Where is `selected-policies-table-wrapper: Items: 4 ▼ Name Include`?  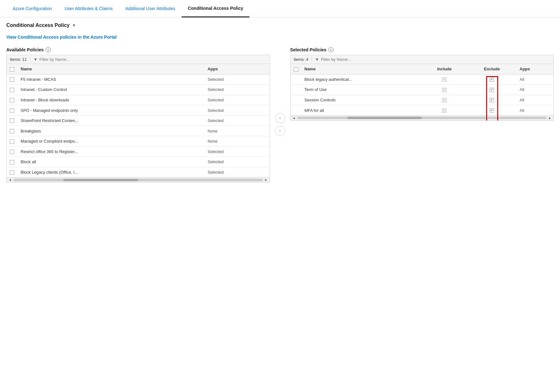
selected-policies-table-wrapper: Items: 4 ▼ Name Include is located at coordinates (422, 88).